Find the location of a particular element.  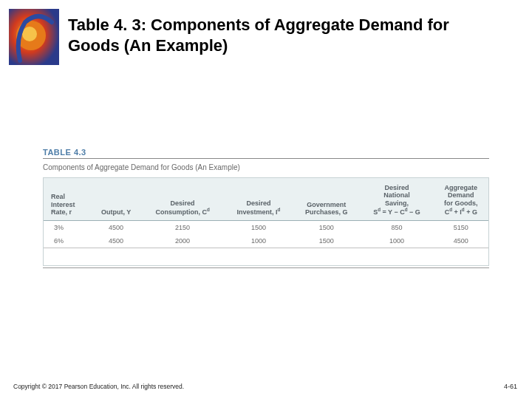

col-header-output: Output, Y is located at coordinates (117, 202).